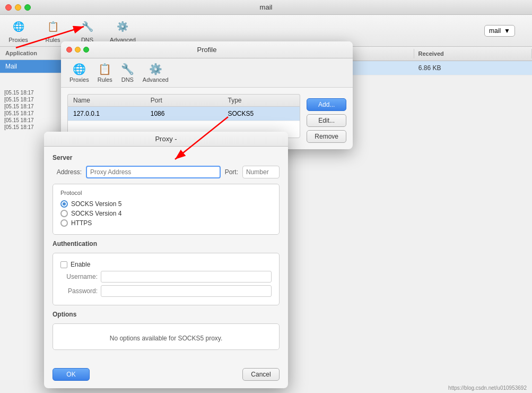 The width and height of the screenshot is (532, 393). Describe the element at coordinates (53, 27) in the screenshot. I see `rules-icon: 📋` at that location.